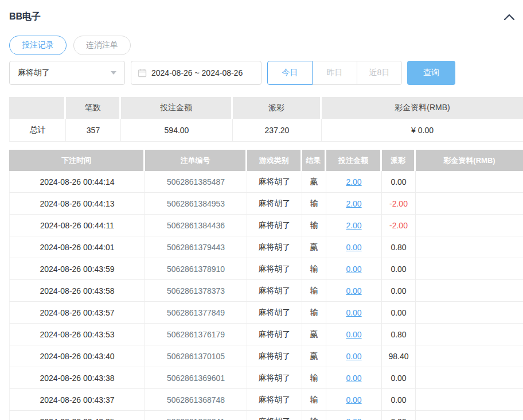  I want to click on date-range-input: 2024-08-26 ~ 2024-08-26, so click(196, 73).